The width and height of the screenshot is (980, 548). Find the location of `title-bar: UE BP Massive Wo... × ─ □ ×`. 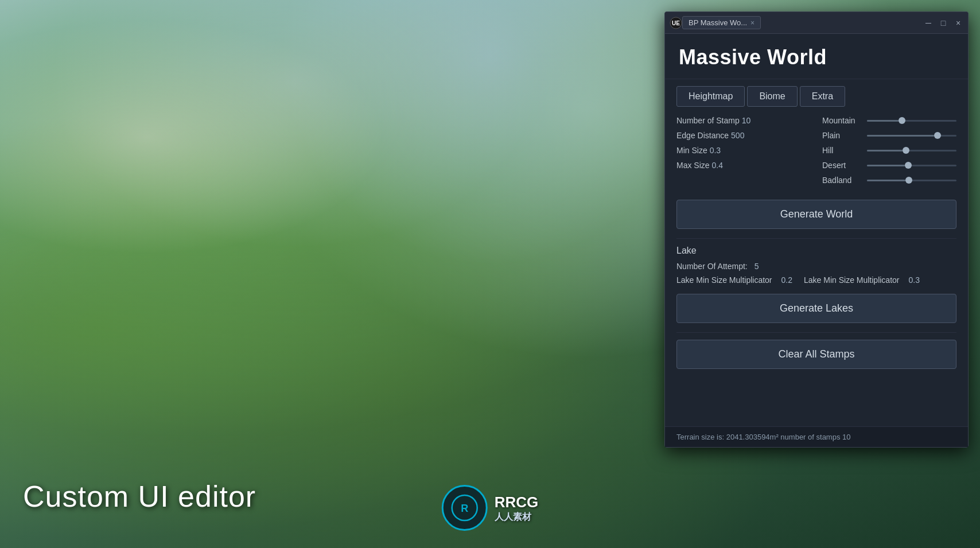

title-bar: UE BP Massive Wo... × ─ □ × is located at coordinates (816, 23).